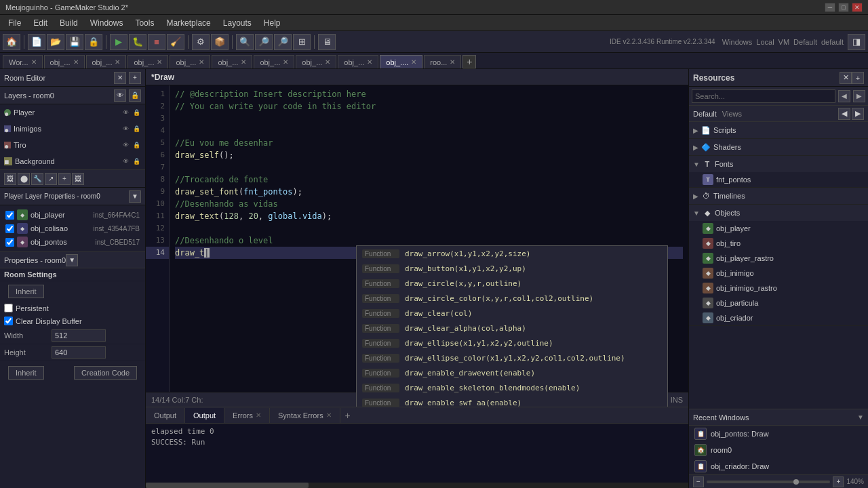 This screenshot has height=488, width=868. What do you see at coordinates (73, 242) in the screenshot?
I see `layer-obj-pontos: ◆ obj_pontos inst_CBED517` at bounding box center [73, 242].